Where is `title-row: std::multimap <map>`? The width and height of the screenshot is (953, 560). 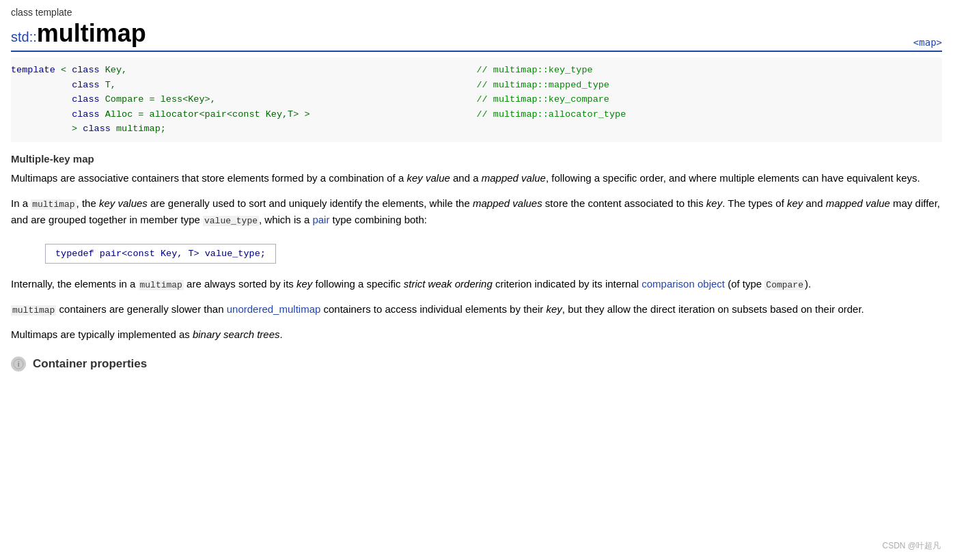
title-row: std::multimap <map> is located at coordinates (477, 36).